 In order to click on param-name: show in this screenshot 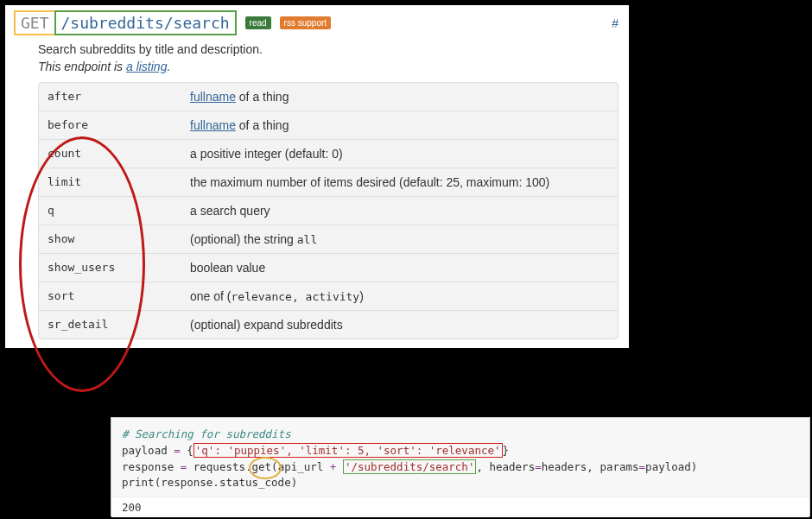, I will do `click(119, 238)`.